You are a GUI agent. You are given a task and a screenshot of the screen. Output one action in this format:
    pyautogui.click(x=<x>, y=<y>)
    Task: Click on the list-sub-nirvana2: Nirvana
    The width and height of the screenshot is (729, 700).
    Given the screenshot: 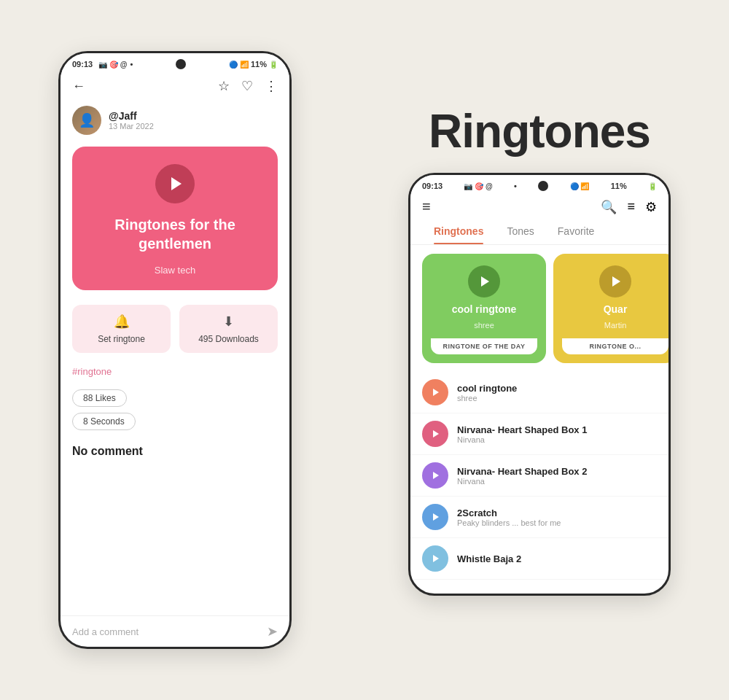 What is the action you would take?
    pyautogui.click(x=522, y=481)
    